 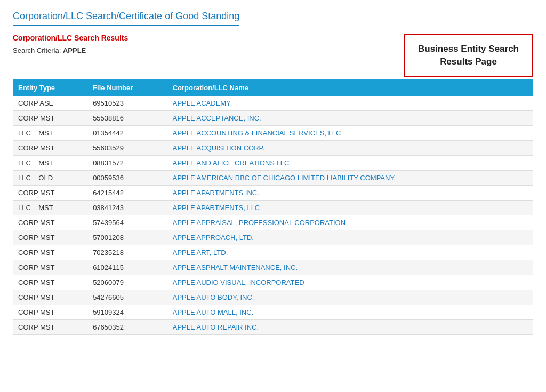 What do you see at coordinates (273, 297) in the screenshot?
I see `table-row: CORP MST54276605APPLE AUTO BODY, INC.` at bounding box center [273, 297].